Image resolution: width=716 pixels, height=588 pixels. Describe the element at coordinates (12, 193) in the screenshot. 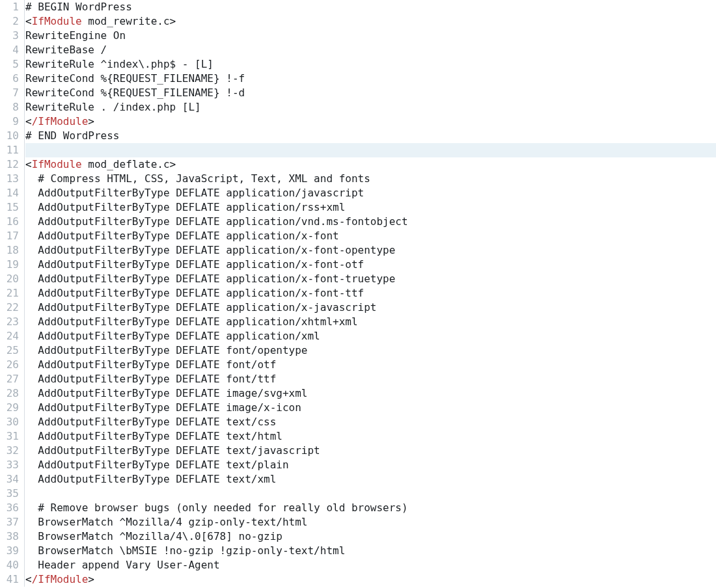

I see `line-number: 14` at that location.